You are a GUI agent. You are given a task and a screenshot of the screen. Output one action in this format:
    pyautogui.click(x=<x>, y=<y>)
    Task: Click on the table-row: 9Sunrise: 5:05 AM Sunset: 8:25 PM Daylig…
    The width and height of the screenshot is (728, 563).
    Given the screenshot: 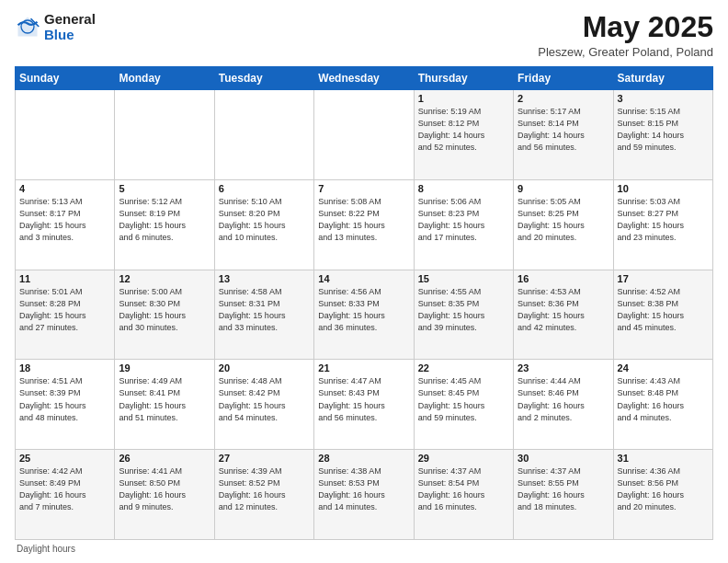 What is the action you would take?
    pyautogui.click(x=563, y=224)
    